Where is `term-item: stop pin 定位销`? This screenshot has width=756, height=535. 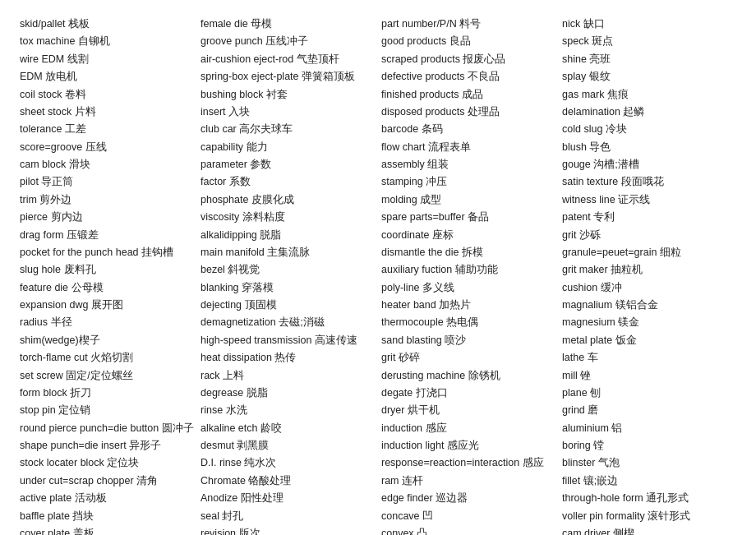 term-item: stop pin 定位销 is located at coordinates (107, 411).